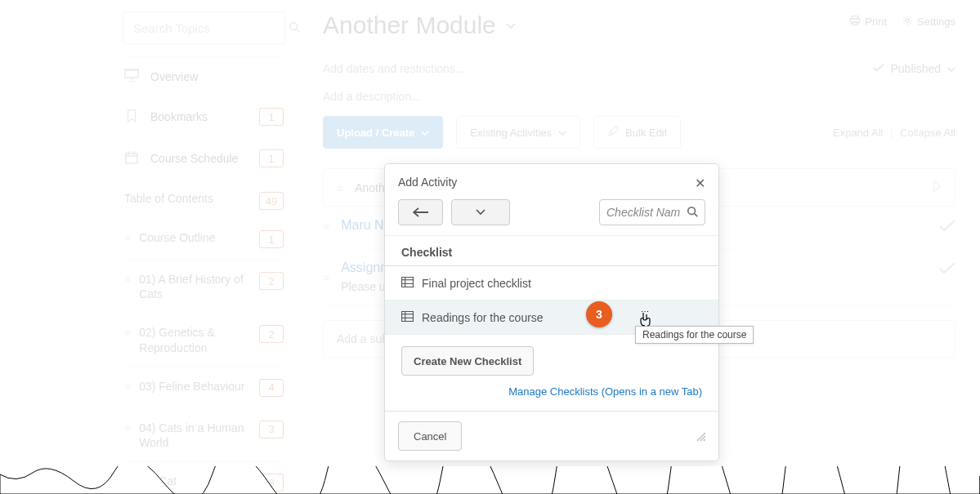  I want to click on dates-placeholder: Add dates and restrictions..., so click(394, 69).